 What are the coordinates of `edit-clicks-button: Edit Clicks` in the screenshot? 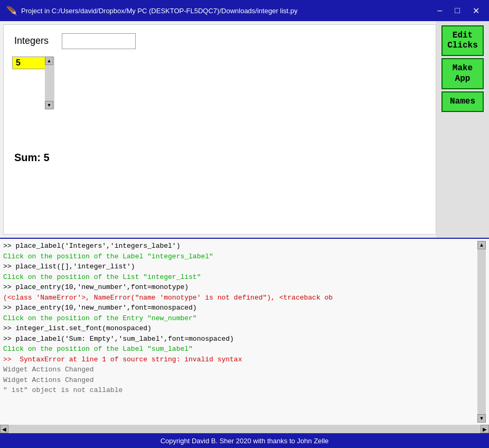 It's located at (463, 41).